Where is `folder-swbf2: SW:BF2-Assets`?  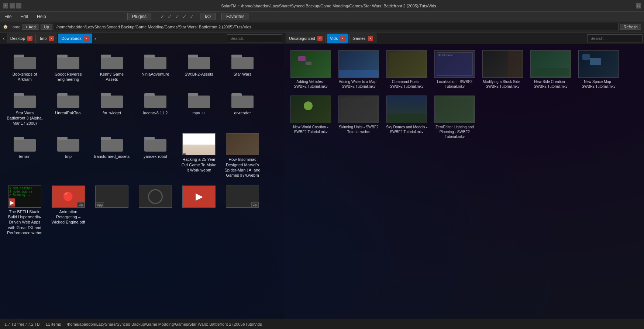
folder-swbf2: SW:BF2-Assets is located at coordinates (199, 66).